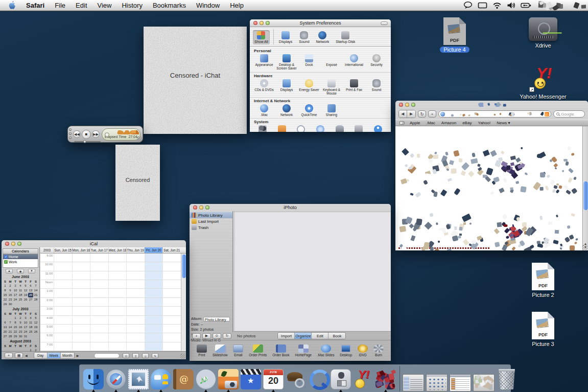 The width and height of the screenshot is (588, 392). I want to click on mini-day-cell: 22, so click(15, 332).